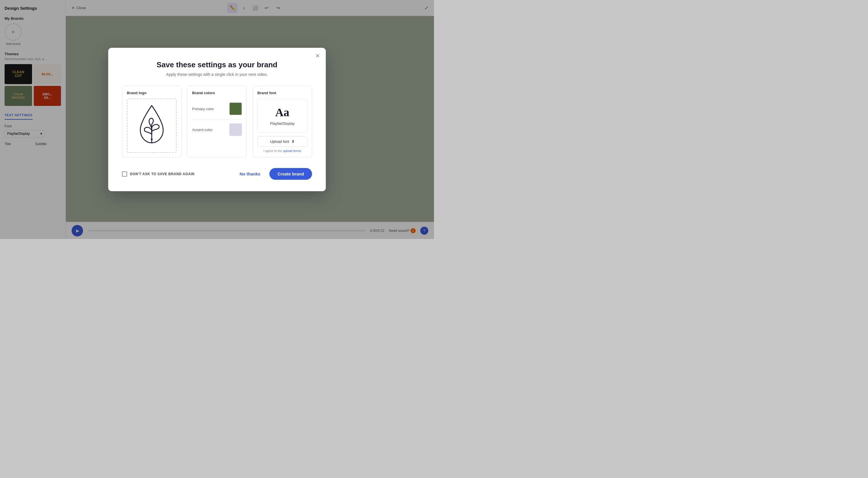  I want to click on modal-title: Save these settings as your brand, so click(217, 65).